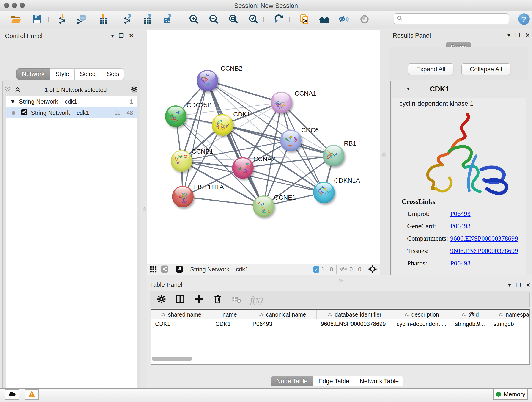  I want to click on float-results-icon: ▾, so click(509, 35).